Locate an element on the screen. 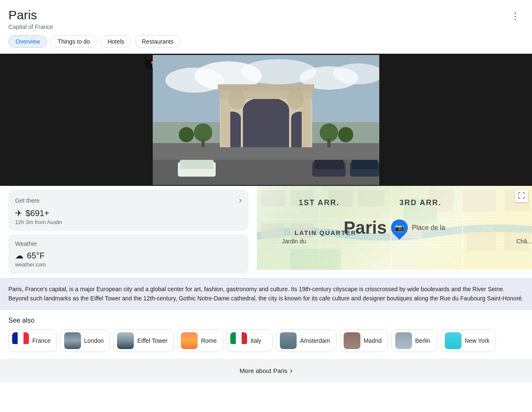  see-also-item-rome: Rome is located at coordinates (200, 341).